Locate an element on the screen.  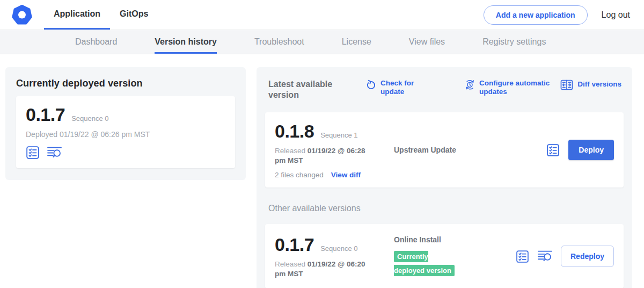
subnav-item-version-history: Version history is located at coordinates (186, 42).